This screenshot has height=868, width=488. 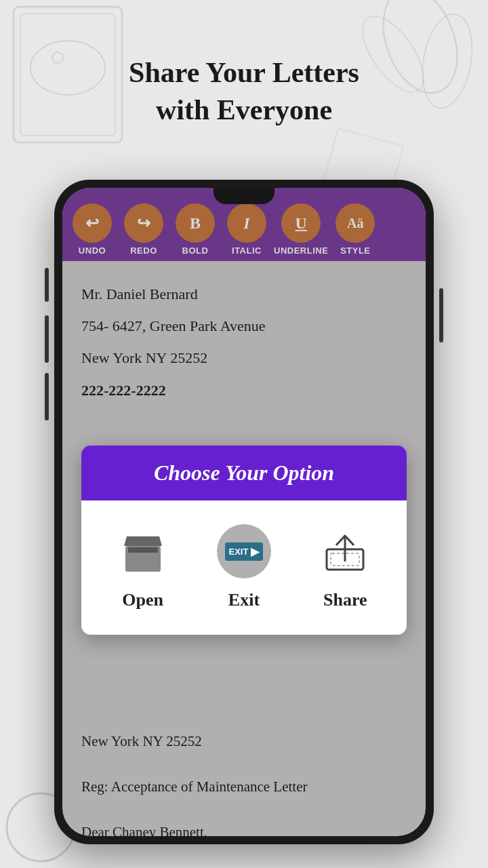 I want to click on modal-body: Open EXIT ▶ Exit, so click(x=244, y=568).